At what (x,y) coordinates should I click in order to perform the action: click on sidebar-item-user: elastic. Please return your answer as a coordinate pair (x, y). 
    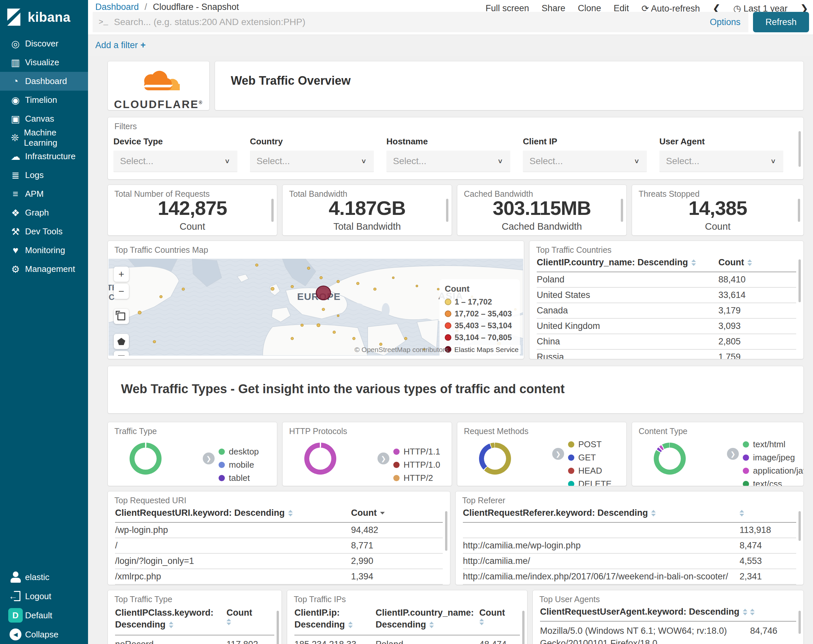
    Looking at the image, I should click on (44, 577).